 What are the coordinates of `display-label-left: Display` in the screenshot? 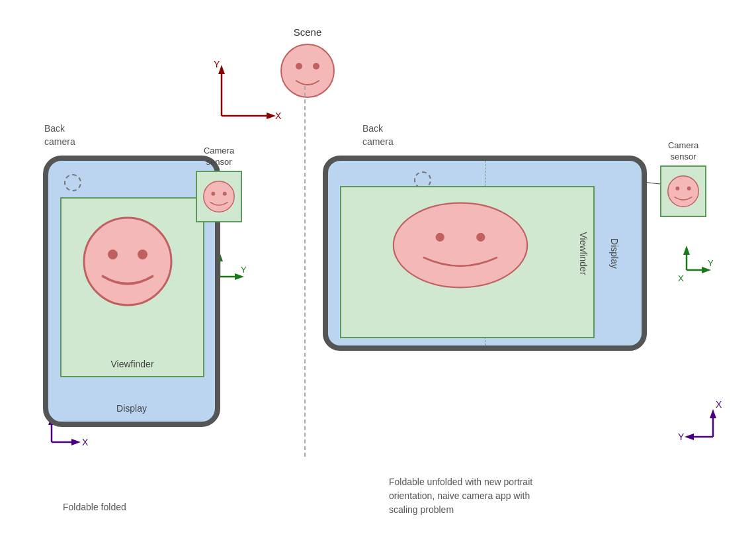 It's located at (132, 408).